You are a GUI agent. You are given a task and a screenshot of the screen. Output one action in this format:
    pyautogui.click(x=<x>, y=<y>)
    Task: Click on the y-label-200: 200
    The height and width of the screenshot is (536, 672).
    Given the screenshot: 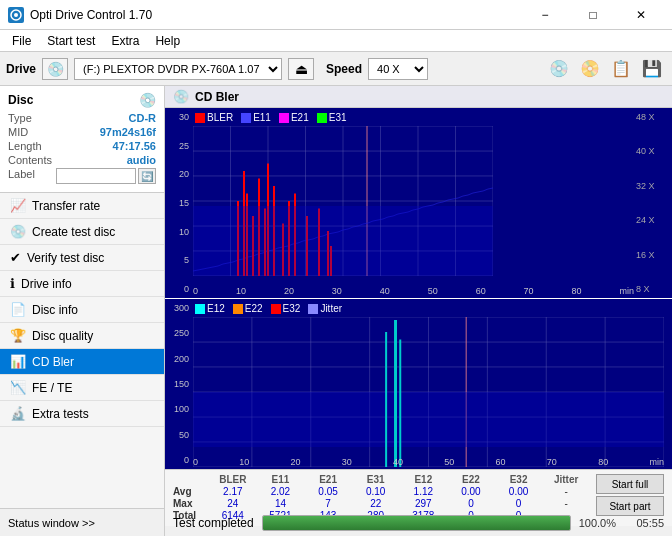 What is the action you would take?
    pyautogui.click(x=179, y=359)
    